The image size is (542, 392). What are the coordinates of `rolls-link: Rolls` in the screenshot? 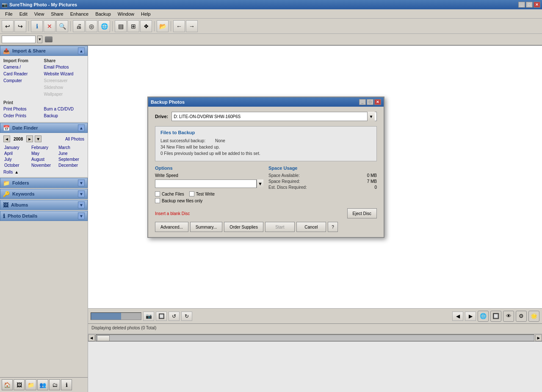 It's located at (8, 172).